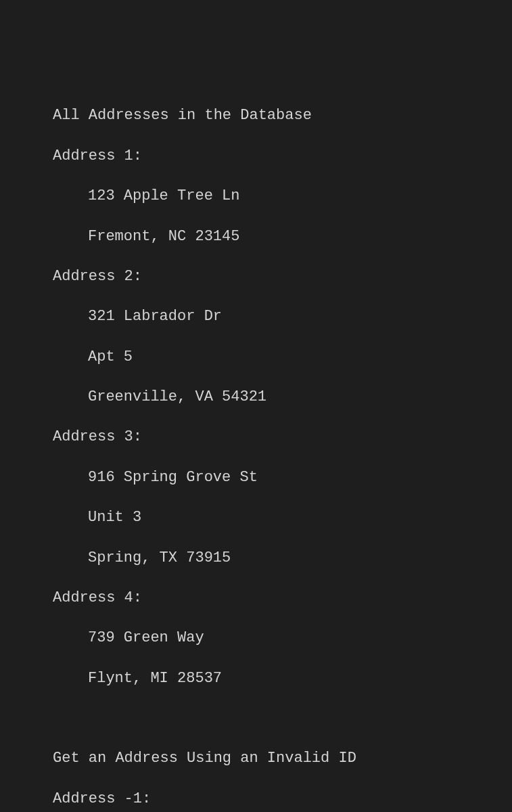  Describe the element at coordinates (283, 196) in the screenshot. I see `address-line: 123 Apple Tree Ln` at that location.